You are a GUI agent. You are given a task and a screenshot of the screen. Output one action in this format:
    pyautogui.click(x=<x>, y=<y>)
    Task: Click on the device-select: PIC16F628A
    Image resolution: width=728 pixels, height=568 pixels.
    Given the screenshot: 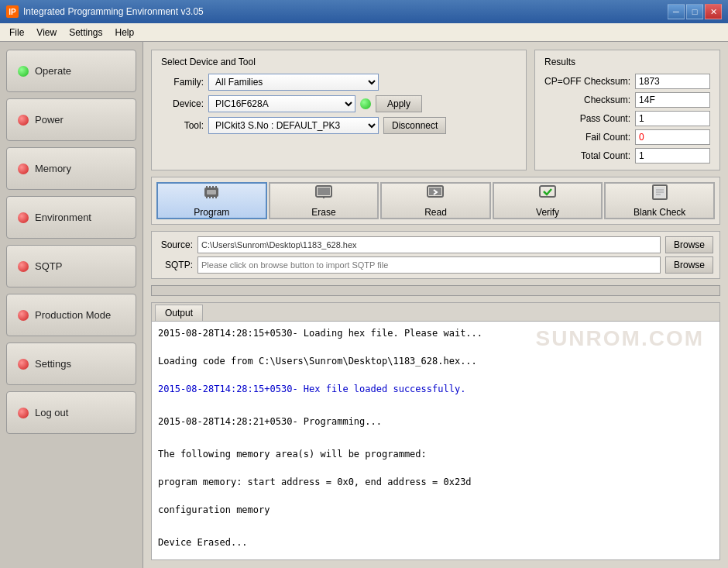 What is the action you would take?
    pyautogui.click(x=282, y=104)
    